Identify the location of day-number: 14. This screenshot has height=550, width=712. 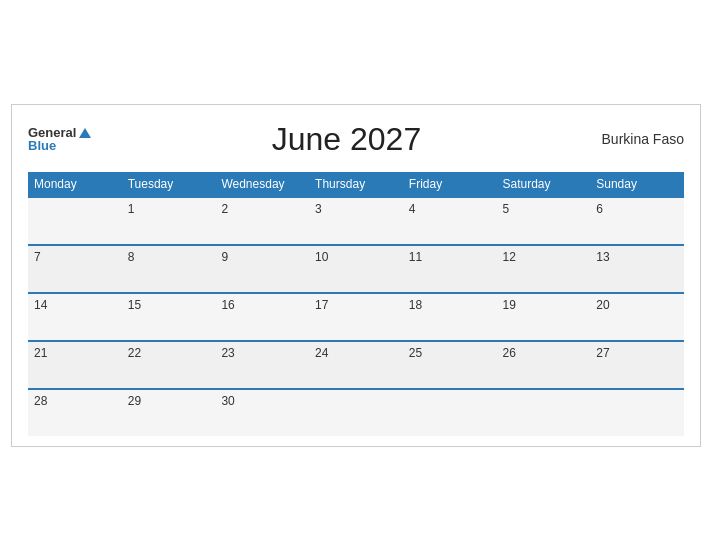
(40, 305).